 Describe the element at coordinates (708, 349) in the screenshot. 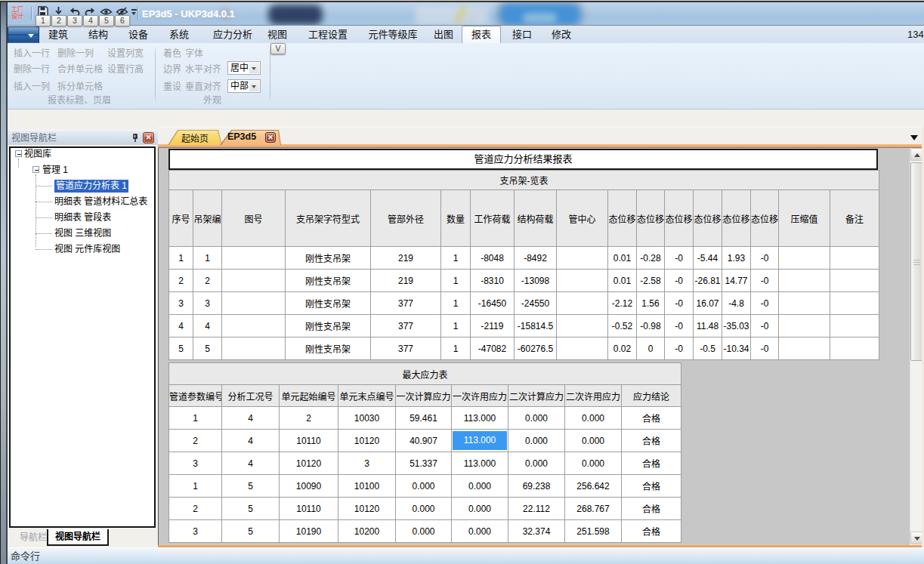

I see `table-cell: -0.5` at that location.